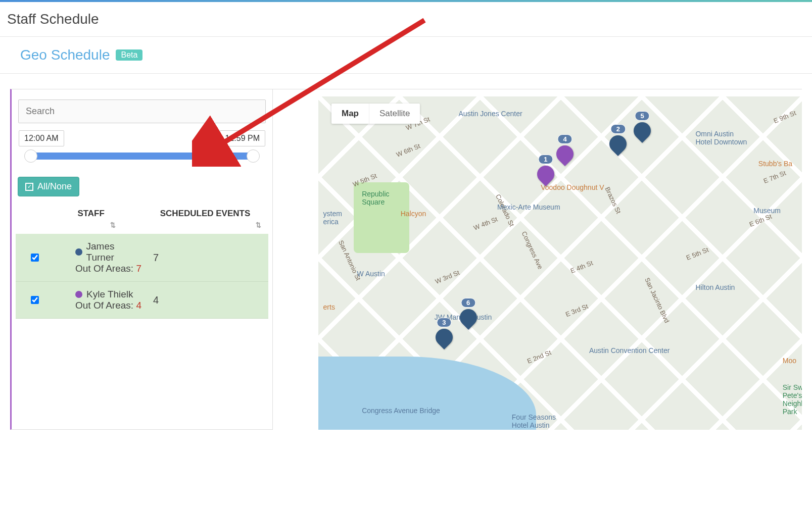  What do you see at coordinates (109, 252) in the screenshot?
I see `staff-name-row: James Turner` at bounding box center [109, 252].